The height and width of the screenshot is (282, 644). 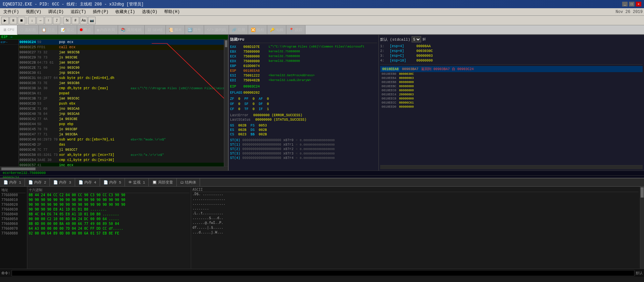 What do you see at coordinates (255, 87) in the screenshot?
I see `reg-eip-val: 00903C24` at bounding box center [255, 87].